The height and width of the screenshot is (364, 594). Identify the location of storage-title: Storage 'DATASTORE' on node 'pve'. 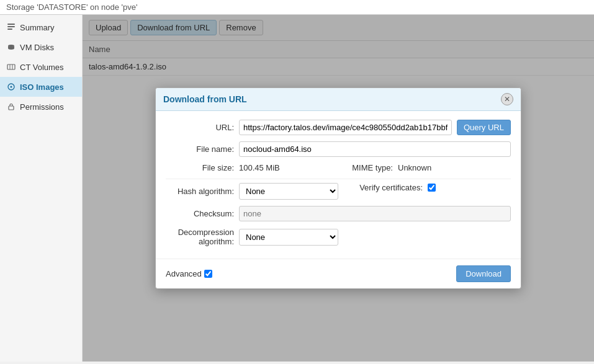
(72, 7).